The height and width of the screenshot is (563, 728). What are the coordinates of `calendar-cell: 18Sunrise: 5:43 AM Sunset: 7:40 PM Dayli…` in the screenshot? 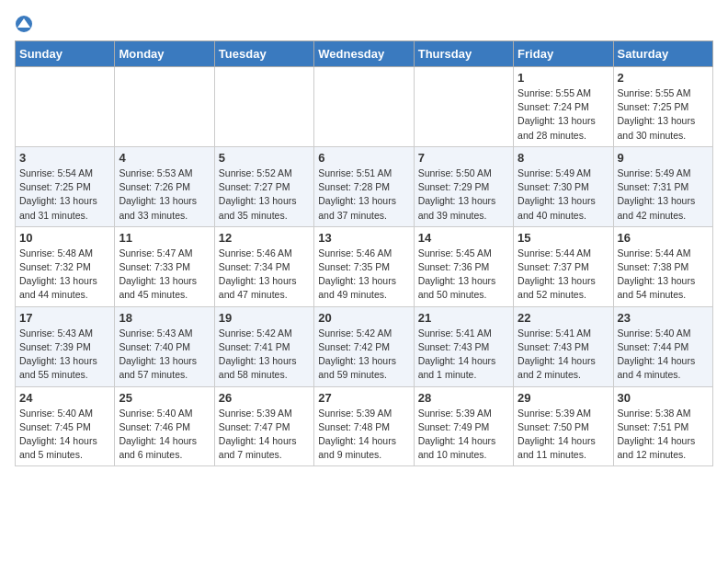 It's located at (165, 346).